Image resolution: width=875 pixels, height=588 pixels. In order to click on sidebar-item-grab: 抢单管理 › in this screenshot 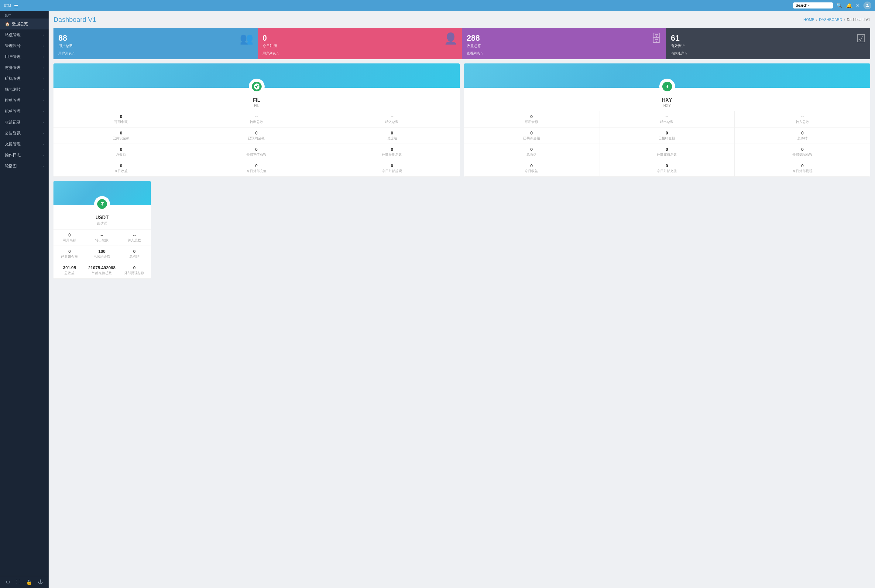, I will do `click(24, 112)`.